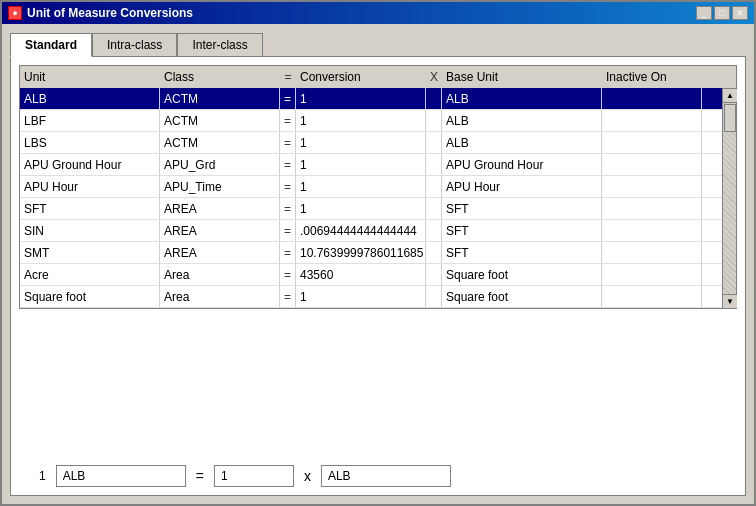 The width and height of the screenshot is (756, 506). What do you see at coordinates (288, 77) in the screenshot?
I see `header-eq: =` at bounding box center [288, 77].